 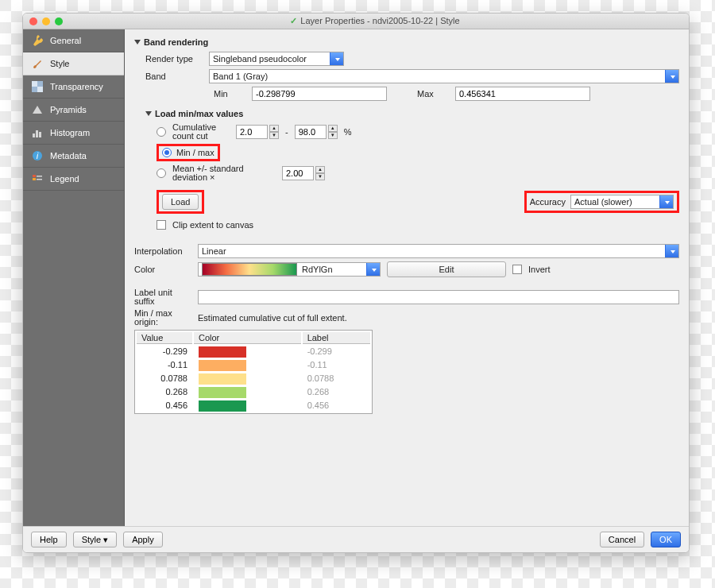 What do you see at coordinates (337, 378) in the screenshot?
I see `cell-label: 0.0788` at bounding box center [337, 378].